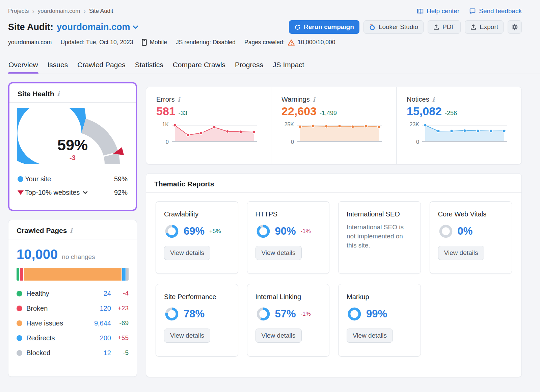 The height and width of the screenshot is (392, 540). I want to click on looker-studio-button: Looker Studio, so click(394, 27).